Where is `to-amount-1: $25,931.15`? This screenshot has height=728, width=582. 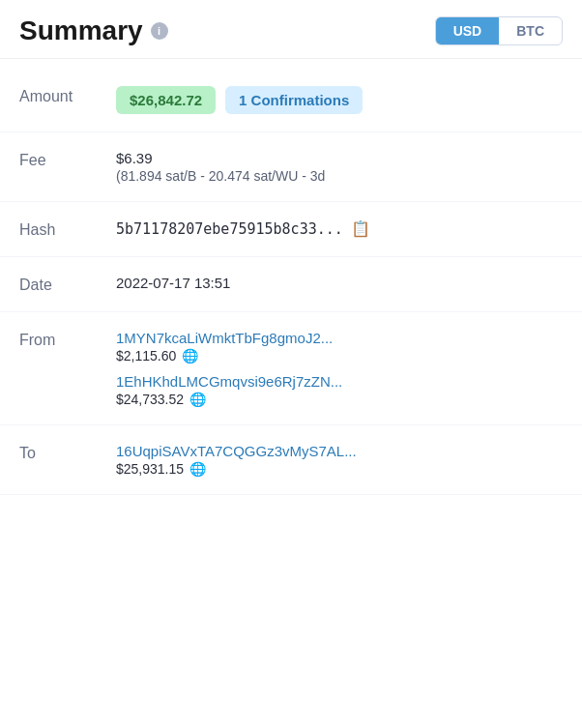
to-amount-1: $25,931.15 is located at coordinates (150, 469).